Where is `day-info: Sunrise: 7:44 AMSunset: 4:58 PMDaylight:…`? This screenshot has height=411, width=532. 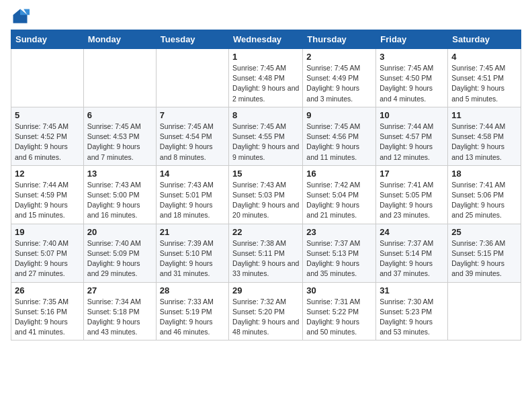
day-info: Sunrise: 7:44 AMSunset: 4:58 PMDaylight:… is located at coordinates (484, 142).